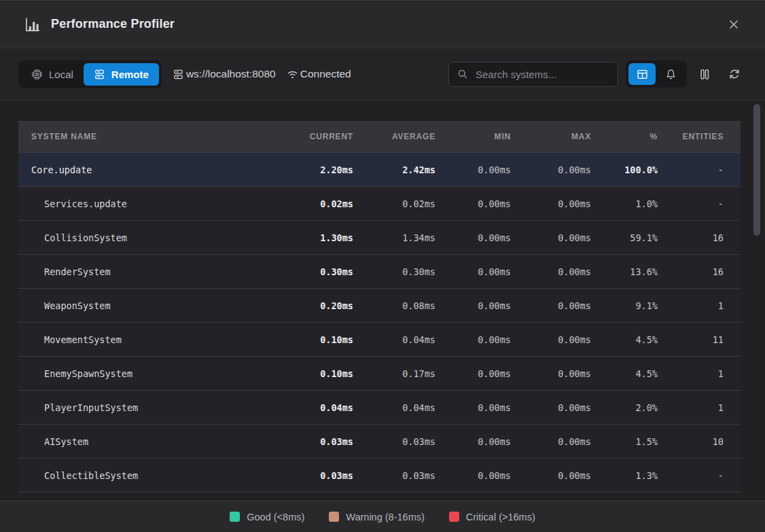 The width and height of the screenshot is (765, 532). I want to click on table-row: MovementSystem 0.10ms 0.04ms 0.00ms 0.00…, so click(379, 339).